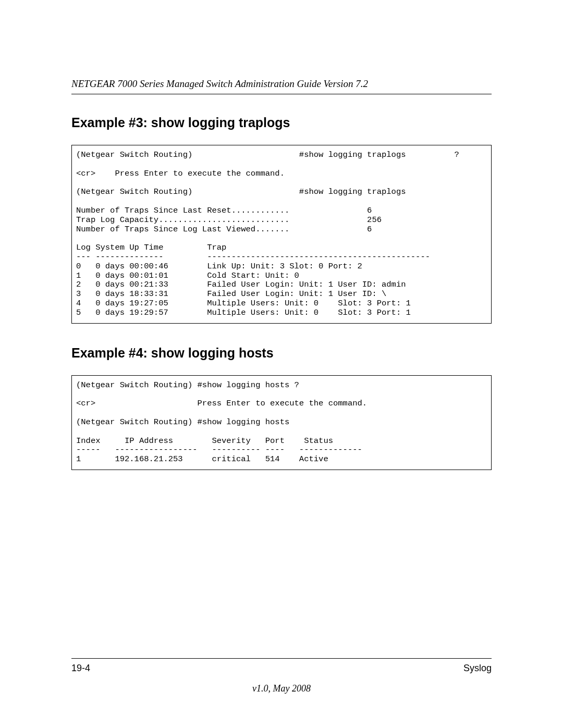 Image resolution: width=563 pixels, height=728 pixels. What do you see at coordinates (478, 668) in the screenshot?
I see `section-name: Syslog` at bounding box center [478, 668].